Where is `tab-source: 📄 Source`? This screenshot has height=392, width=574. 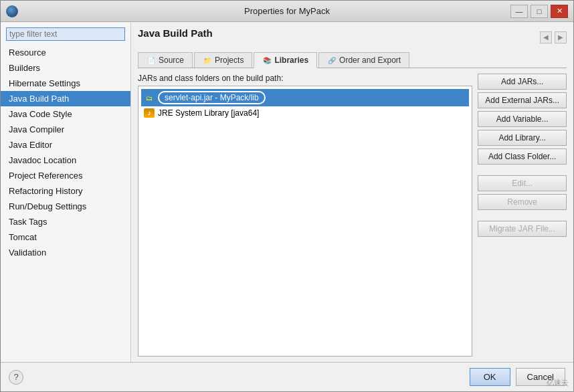
tab-source: 📄 Source is located at coordinates (165, 60).